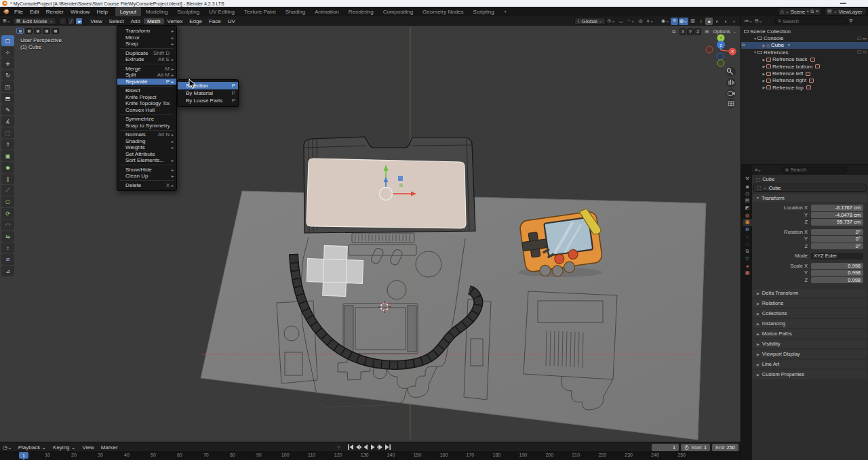 The height and width of the screenshot is (460, 868). Describe the element at coordinates (804, 52) in the screenshot. I see `outliner-row-refrences: ▼Refrences☐▭` at that location.